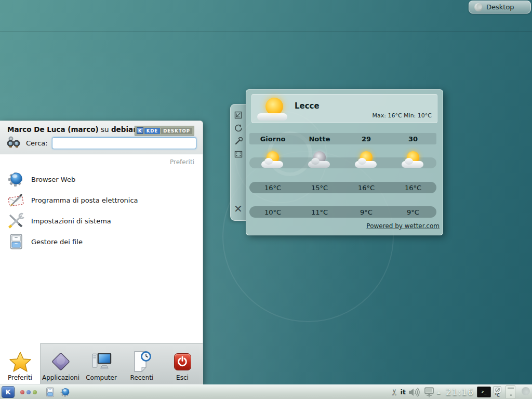 The height and width of the screenshot is (399, 532). Describe the element at coordinates (320, 139) in the screenshot. I see `column-label: Notte` at that location.